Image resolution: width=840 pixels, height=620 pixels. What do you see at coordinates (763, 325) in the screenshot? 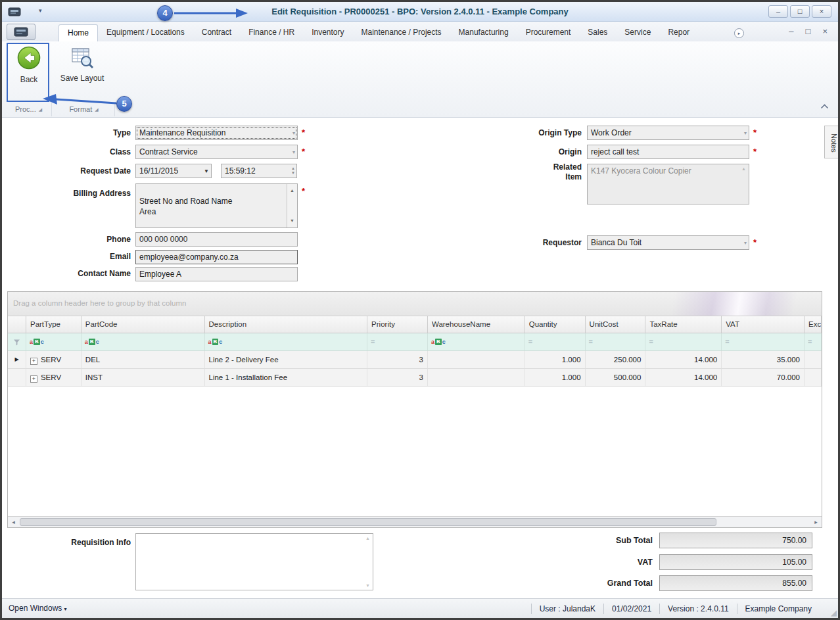
I see `column-header-vat: VAT` at bounding box center [763, 325].